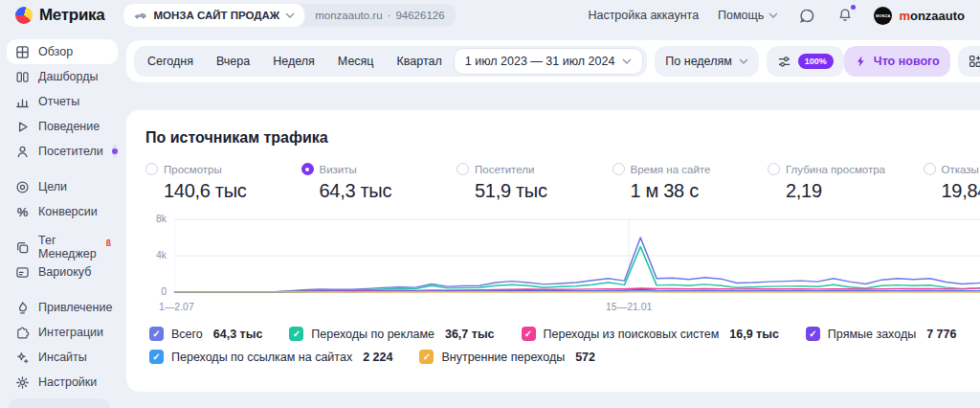  What do you see at coordinates (62, 332) in the screenshot?
I see `sidebar-item-integrations: Интеграции` at bounding box center [62, 332].